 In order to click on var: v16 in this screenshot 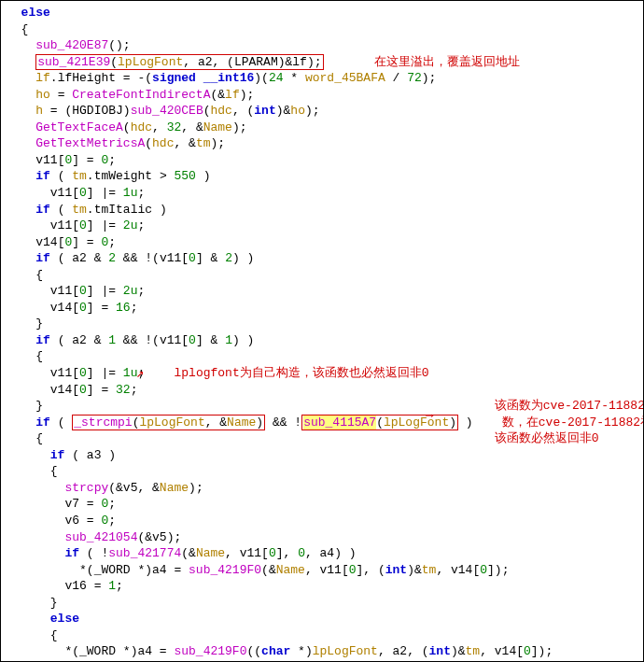, I will do `click(75, 586)`.